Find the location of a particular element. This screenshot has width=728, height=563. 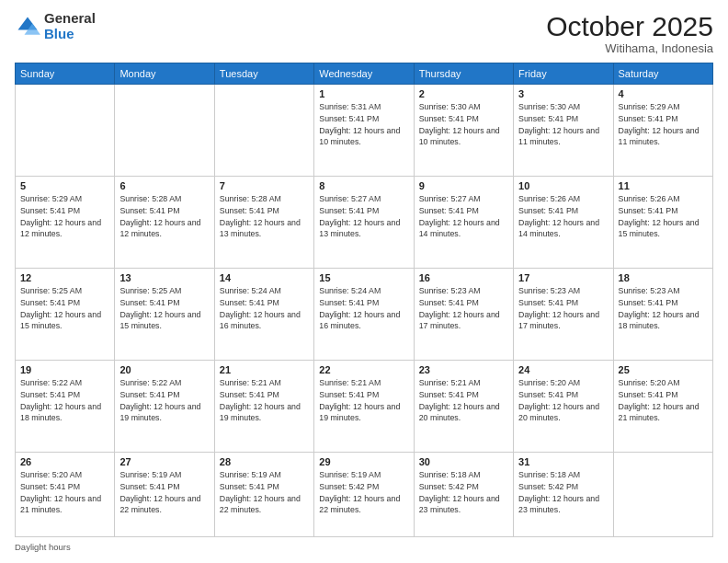

day-number: 13 is located at coordinates (164, 278).